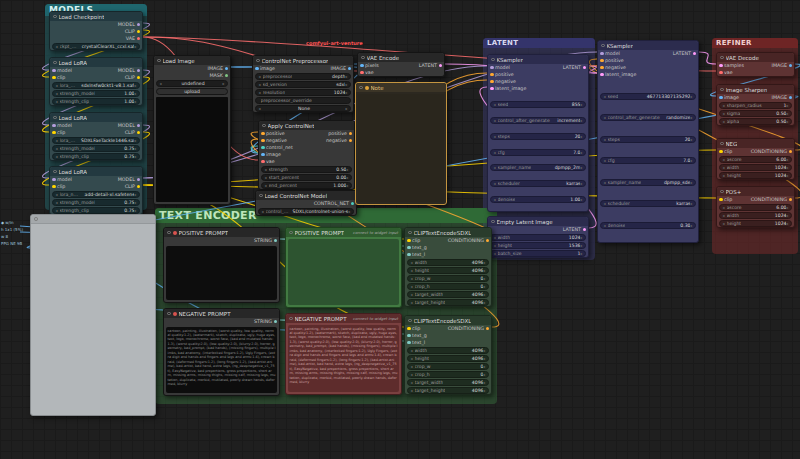  Describe the element at coordinates (12, 244) in the screenshot. I see `edge-annotation: PPG NE 9B` at that location.